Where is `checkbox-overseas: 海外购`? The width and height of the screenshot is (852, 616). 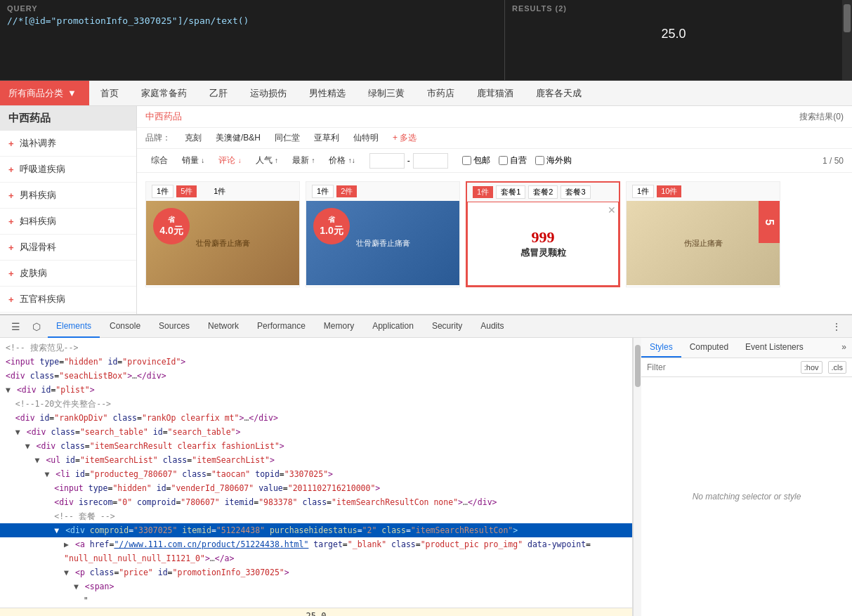
checkbox-overseas: 海外购 is located at coordinates (553, 160).